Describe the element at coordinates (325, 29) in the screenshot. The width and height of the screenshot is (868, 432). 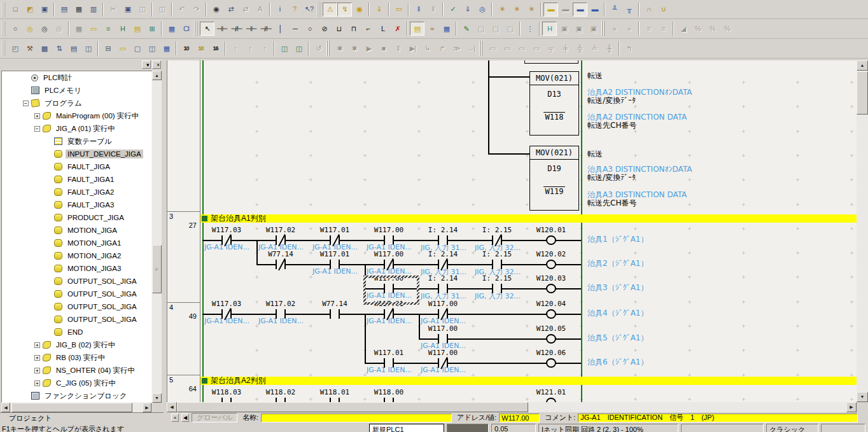
I see `coil-nc-tool-button: ⊘` at that location.